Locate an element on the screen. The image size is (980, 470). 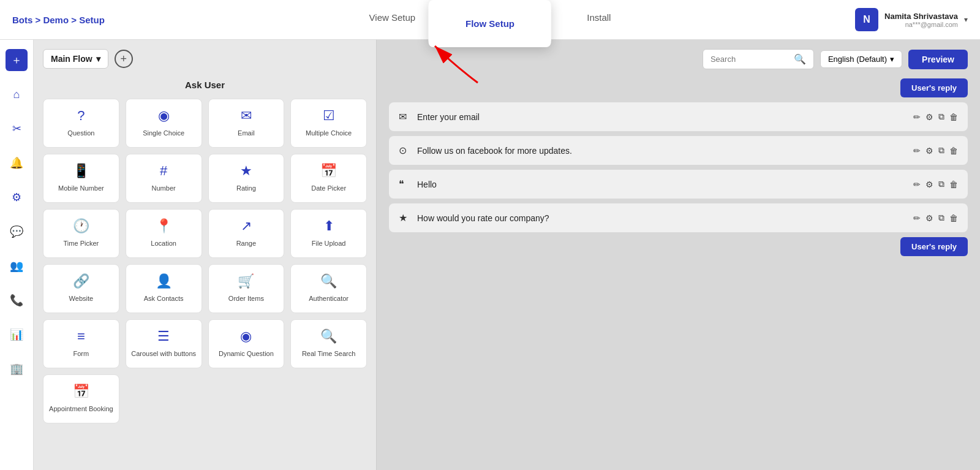
flow-item-0: ✉Enter your email✏⚙⧉🗑 is located at coordinates (679, 116).